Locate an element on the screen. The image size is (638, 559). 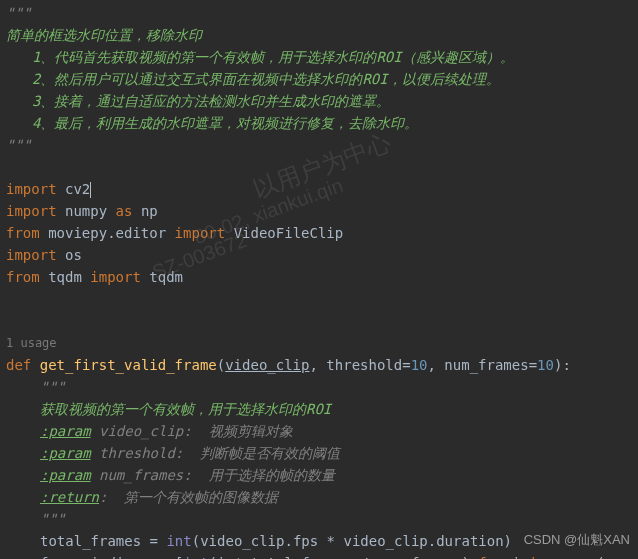
doc-close-quote: """ is located at coordinates (321, 145).